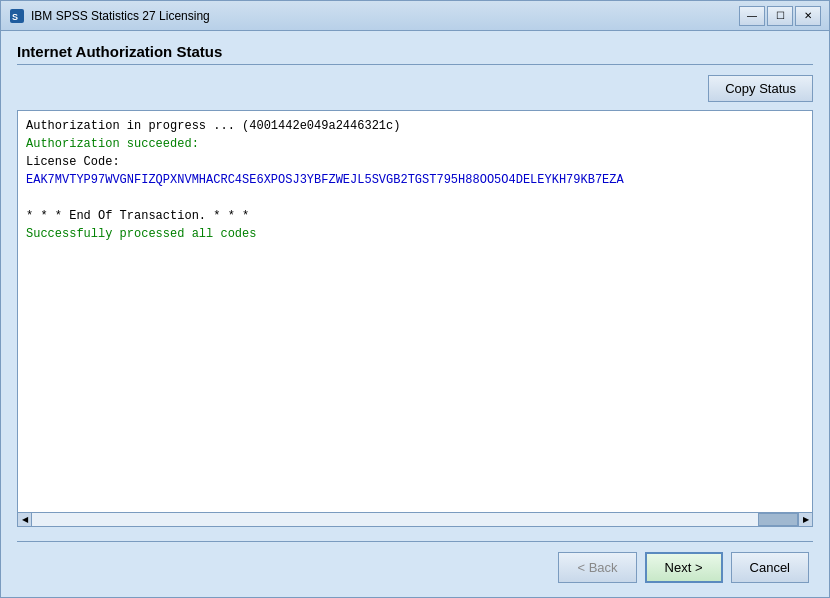 This screenshot has width=830, height=598. What do you see at coordinates (808, 16) in the screenshot?
I see `close-button: ✕` at bounding box center [808, 16].